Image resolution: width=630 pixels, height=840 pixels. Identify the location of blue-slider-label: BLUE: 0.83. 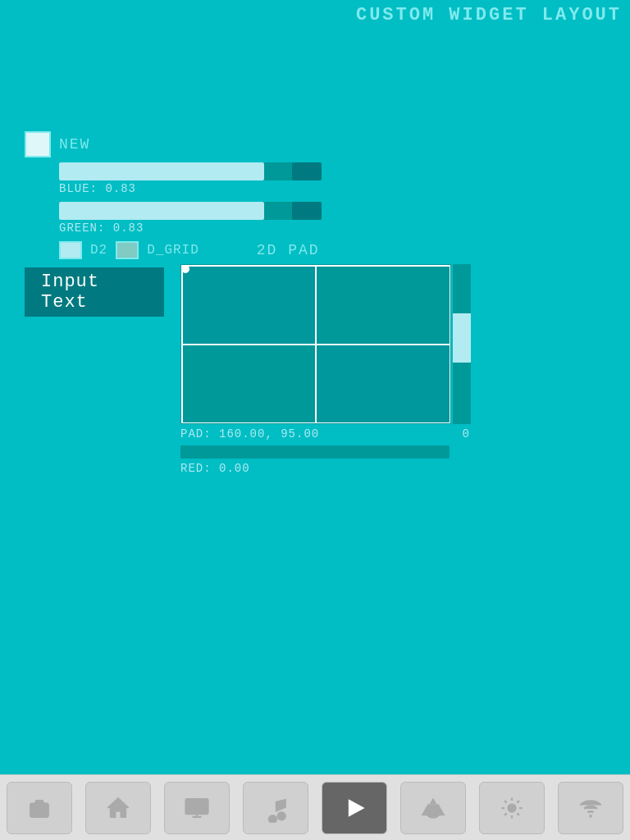
(341, 189).